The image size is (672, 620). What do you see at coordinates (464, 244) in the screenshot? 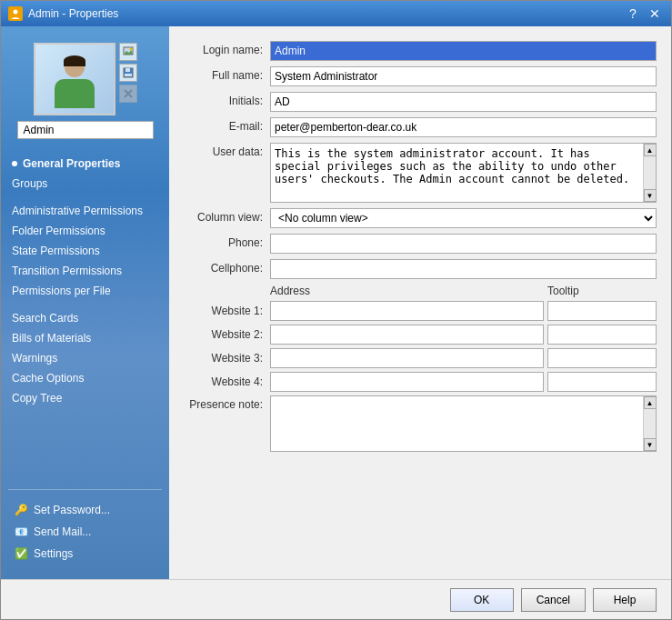
I see `phone-input` at bounding box center [464, 244].